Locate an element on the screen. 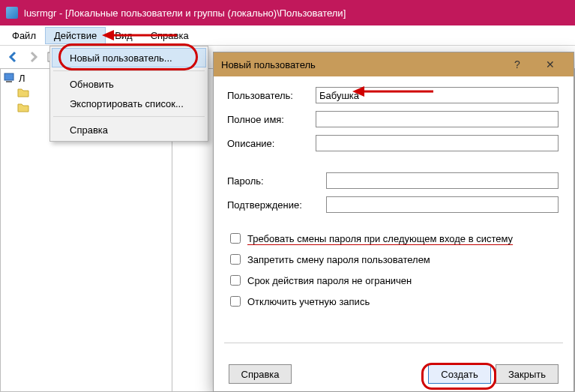 This screenshot has height=392, width=575. menu-file: Файл is located at coordinates (24, 36).